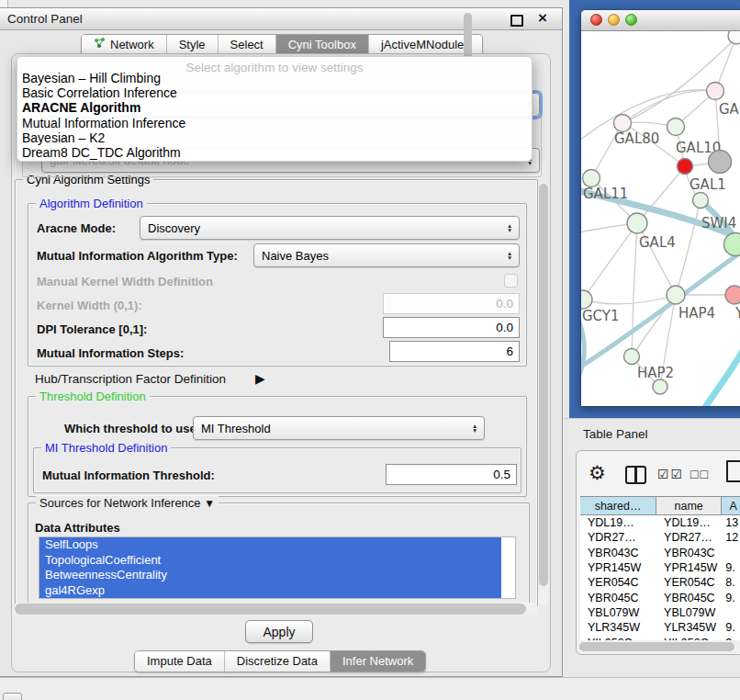 The height and width of the screenshot is (700, 740). Describe the element at coordinates (127, 503) in the screenshot. I see `sources-group-title: Sources for Network Inference ▼` at that location.